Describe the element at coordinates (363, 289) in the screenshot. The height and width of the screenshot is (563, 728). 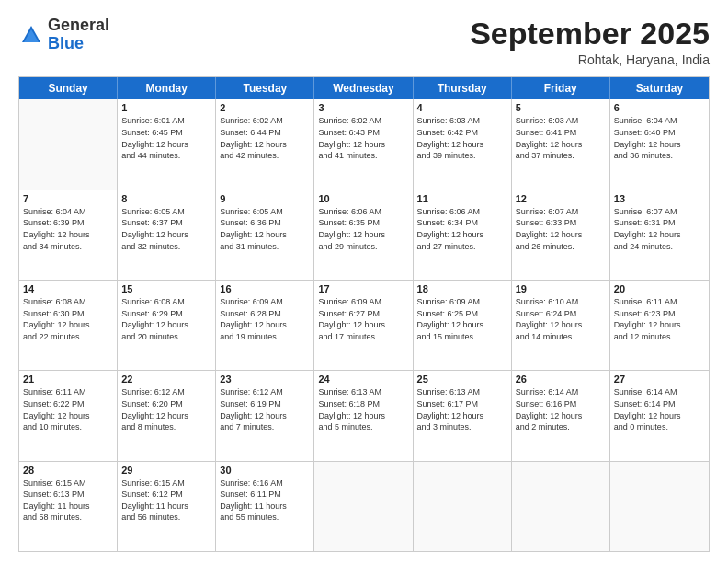
I see `day-number: 17` at that location.